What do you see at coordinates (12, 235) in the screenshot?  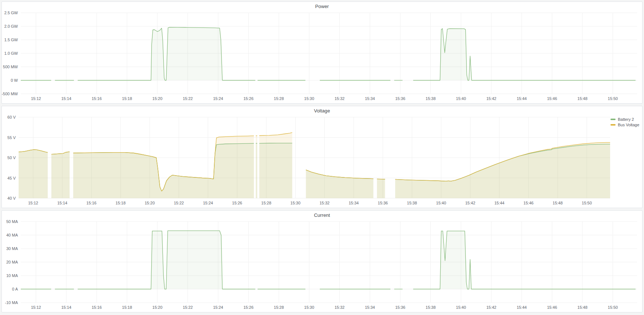 I see `y-axis-tick-label: 40 MA` at bounding box center [12, 235].